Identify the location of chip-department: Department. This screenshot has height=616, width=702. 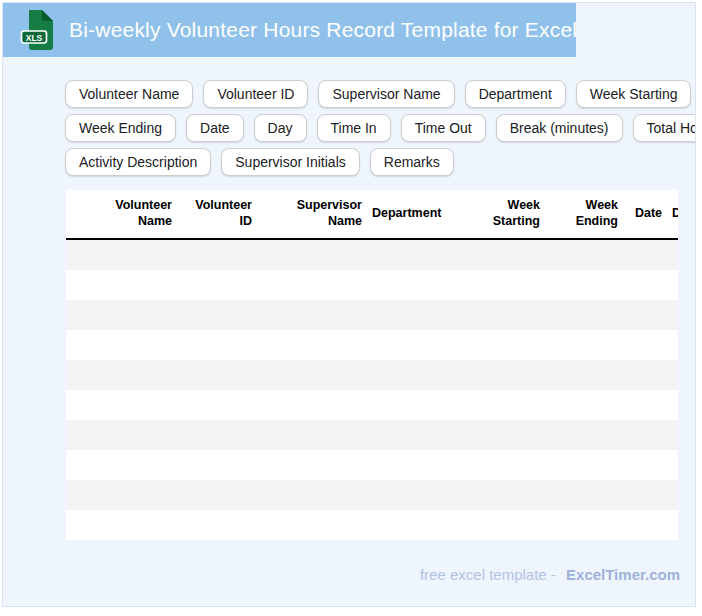
(516, 94).